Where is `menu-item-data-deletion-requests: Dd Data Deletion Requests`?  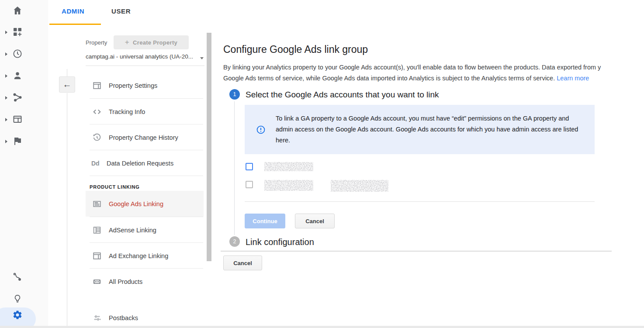
menu-item-data-deletion-requests: Dd Data Deletion Requests is located at coordinates (145, 163).